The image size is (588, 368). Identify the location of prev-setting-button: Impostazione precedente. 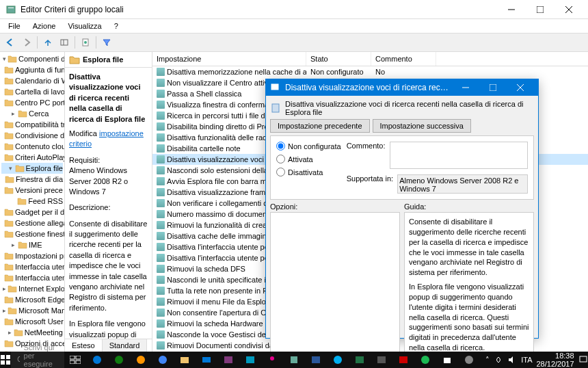
(320, 126).